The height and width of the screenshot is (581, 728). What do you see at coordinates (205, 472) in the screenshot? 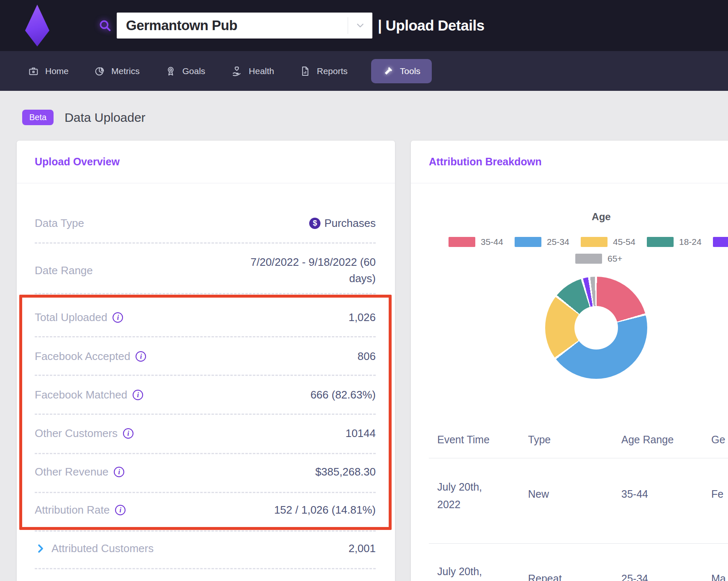
I see `overview-row-other-revenue: Other Revenuei$385,268.30` at bounding box center [205, 472].